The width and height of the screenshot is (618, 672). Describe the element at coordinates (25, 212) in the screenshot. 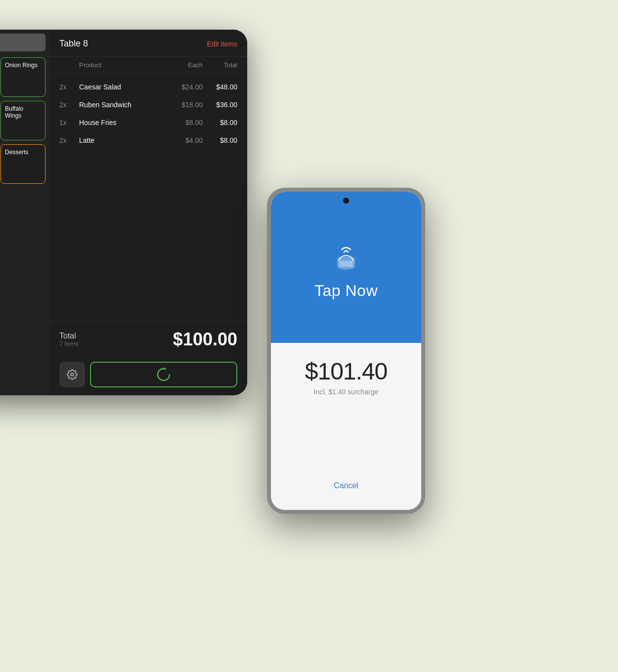

I see `sidebar: g Onion Rings nwich Buffalo Wings s Dess…` at that location.